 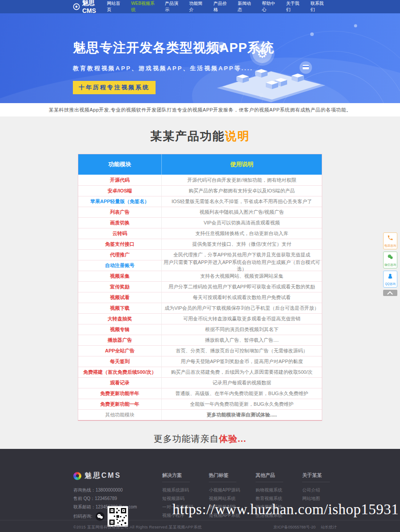 What do you see at coordinates (269, 477) in the screenshot?
I see `footer-column-title: 其他产品` at bounding box center [269, 477].